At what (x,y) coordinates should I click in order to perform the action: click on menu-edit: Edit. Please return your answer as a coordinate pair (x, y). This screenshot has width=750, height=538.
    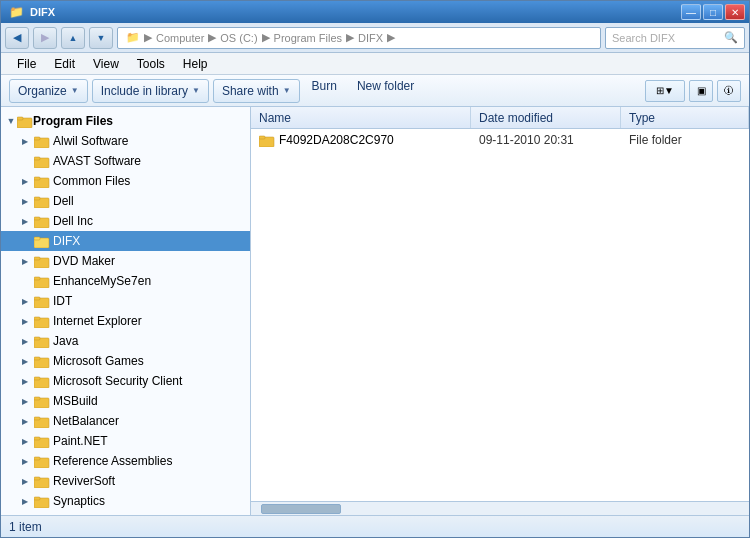
    Looking at the image, I should click on (64, 64).